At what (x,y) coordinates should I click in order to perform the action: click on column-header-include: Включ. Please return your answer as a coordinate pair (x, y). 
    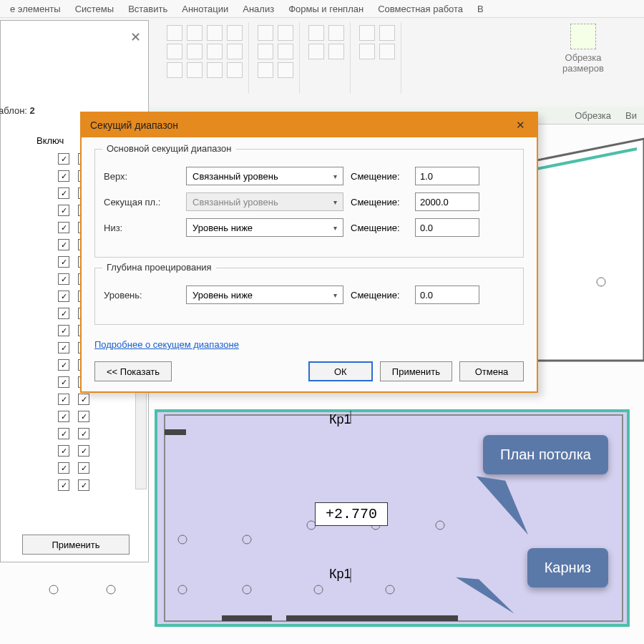
    Looking at the image, I should click on (50, 140).